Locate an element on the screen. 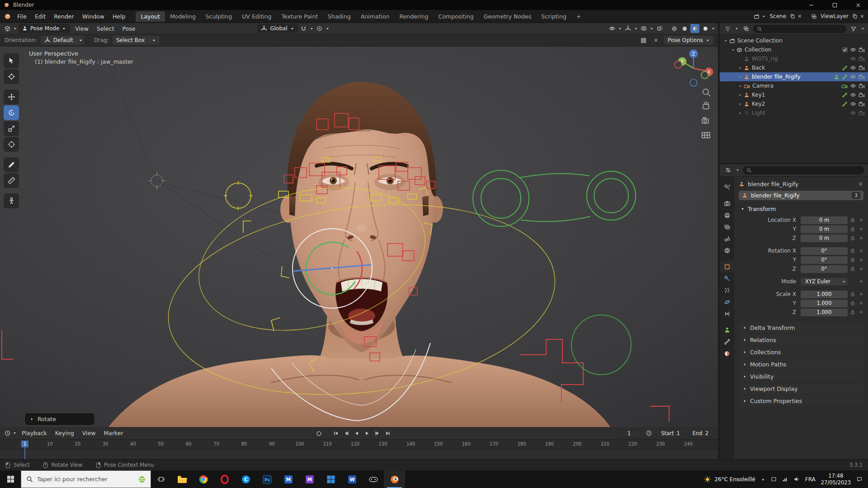 The width and height of the screenshot is (868, 488). action-center-icon is located at coordinates (859, 479).